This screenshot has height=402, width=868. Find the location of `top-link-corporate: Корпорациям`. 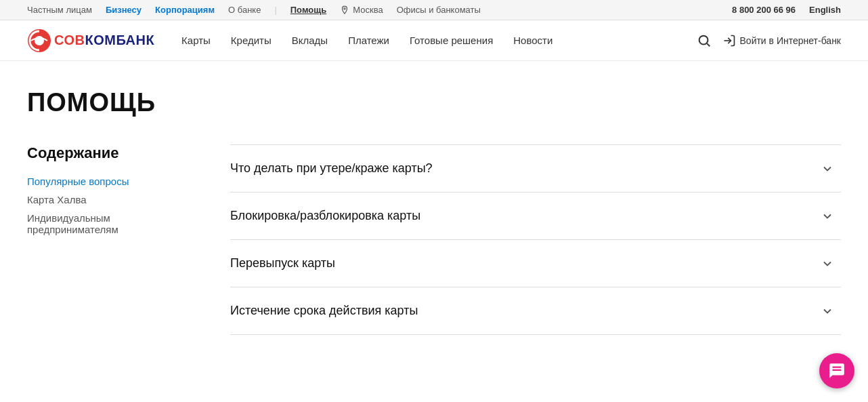

top-link-corporate: Корпорациям is located at coordinates (185, 9).